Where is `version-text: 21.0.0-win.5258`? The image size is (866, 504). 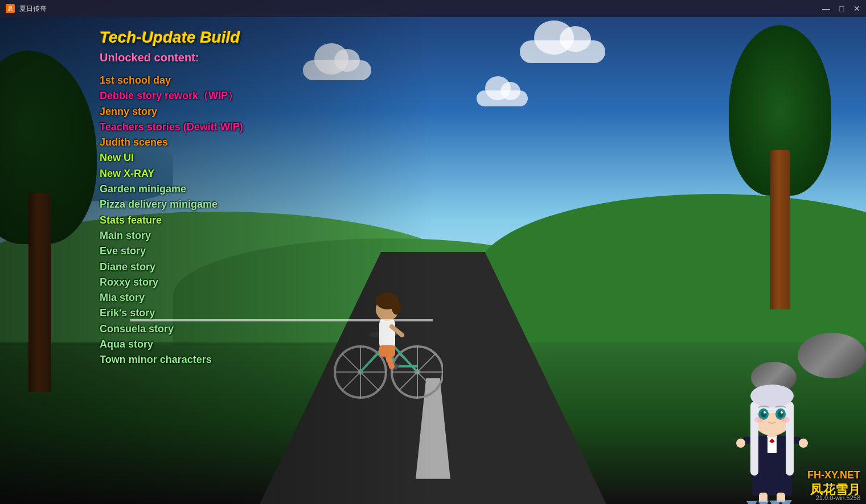
version-text: 21.0.0-win.5258 is located at coordinates (838, 498).